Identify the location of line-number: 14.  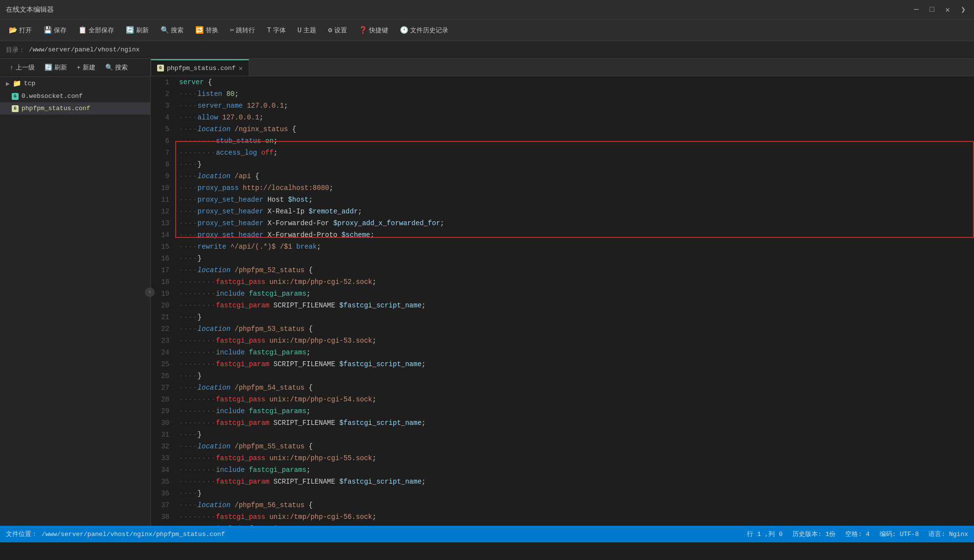
(163, 235).